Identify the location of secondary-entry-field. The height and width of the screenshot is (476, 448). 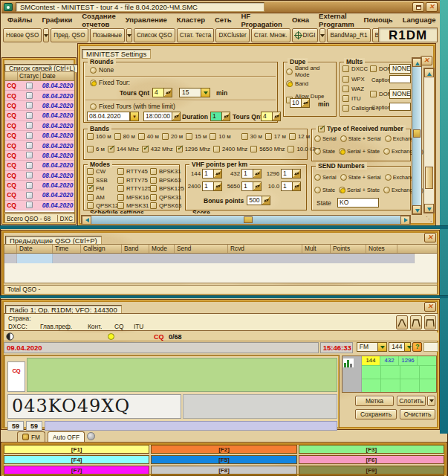
(260, 406).